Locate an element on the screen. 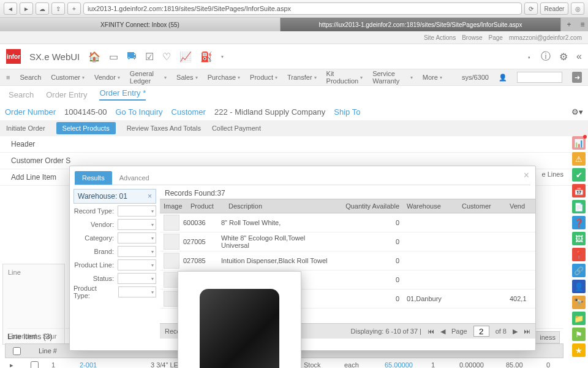 This screenshot has height=368, width=588. chart-icon: 📈 is located at coordinates (186, 56).